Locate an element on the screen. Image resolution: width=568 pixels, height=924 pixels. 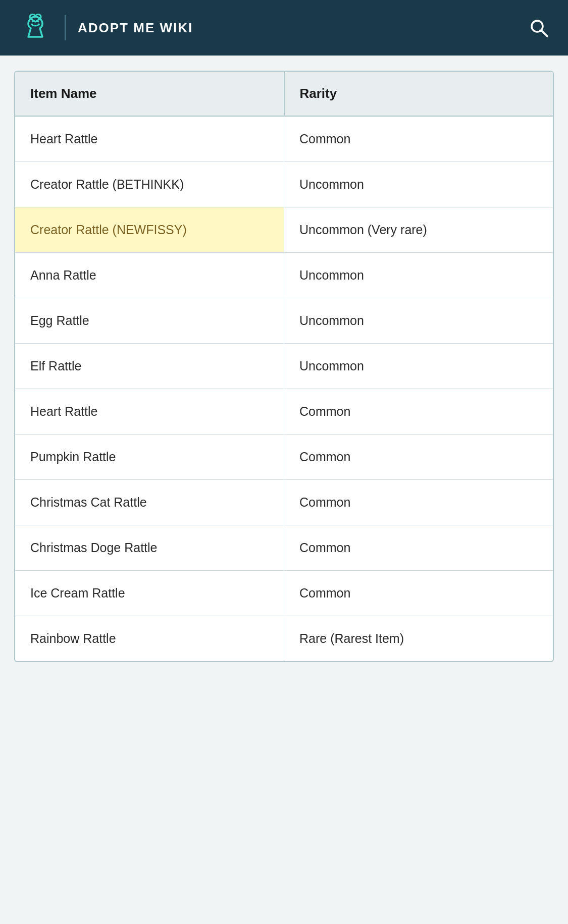
item-name-cell: Ice Cream Rattle is located at coordinates (149, 593).